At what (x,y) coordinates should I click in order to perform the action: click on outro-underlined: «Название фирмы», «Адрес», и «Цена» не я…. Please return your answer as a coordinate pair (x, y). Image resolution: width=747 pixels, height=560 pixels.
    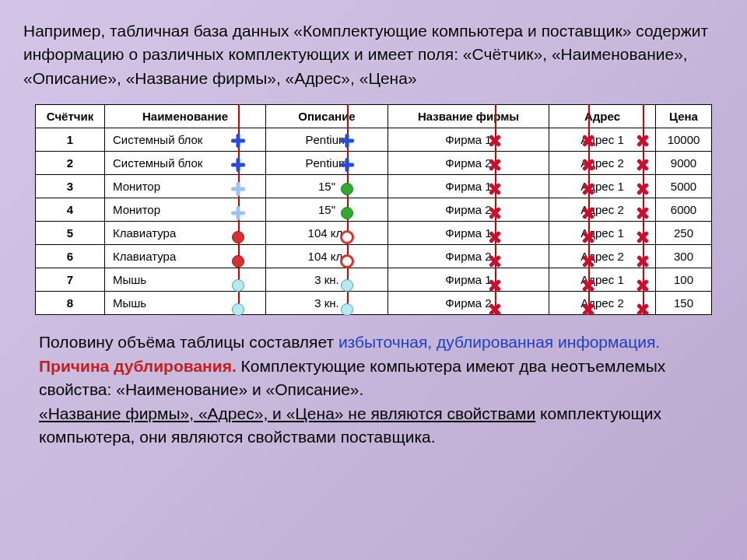
    Looking at the image, I should click on (287, 414).